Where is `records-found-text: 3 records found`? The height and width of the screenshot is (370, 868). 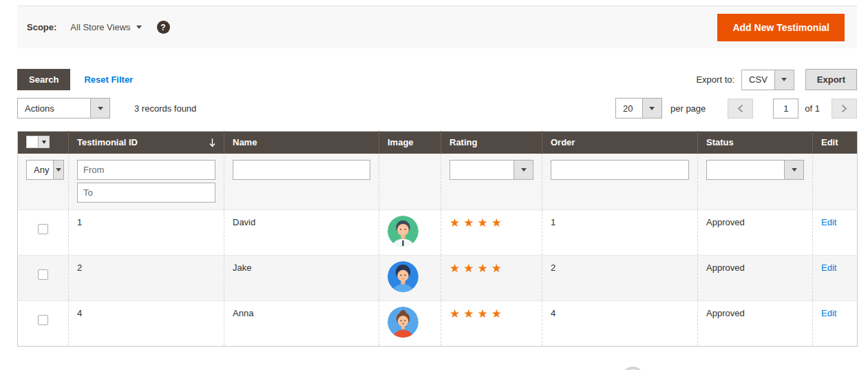 records-found-text: 3 records found is located at coordinates (165, 109).